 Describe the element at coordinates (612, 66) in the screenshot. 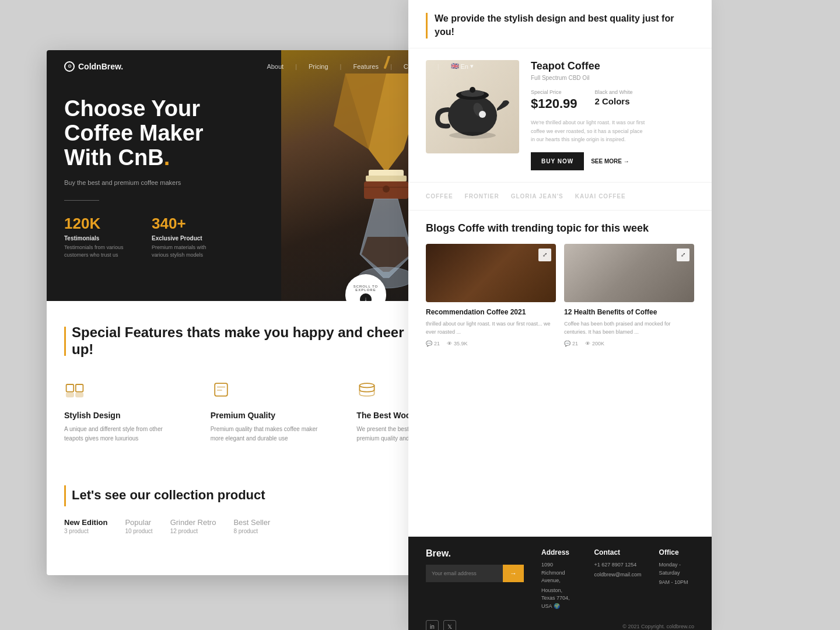

I see `product-name: Teapot Coffee` at that location.